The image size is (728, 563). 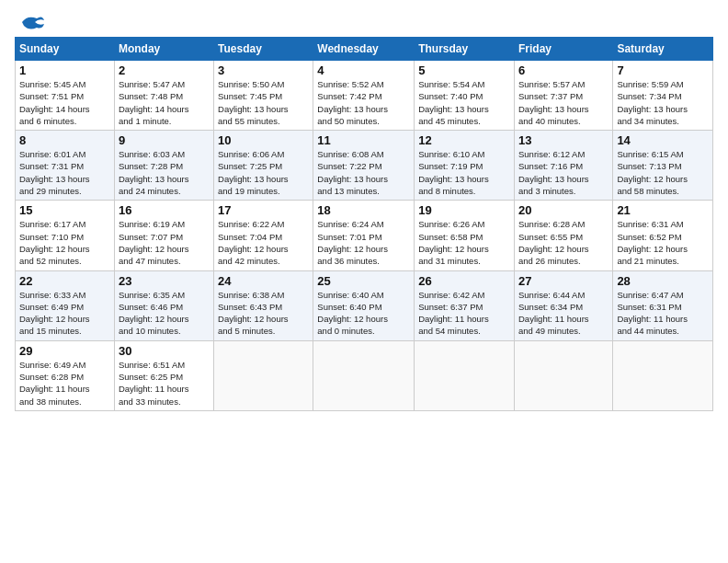 What do you see at coordinates (364, 140) in the screenshot?
I see `day-number: 11` at bounding box center [364, 140].